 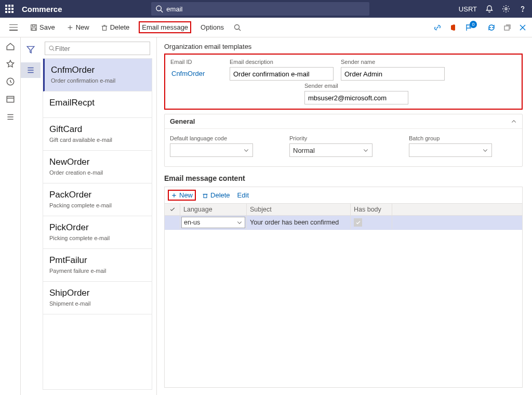 I want to click on link-icon, so click(x=437, y=28).